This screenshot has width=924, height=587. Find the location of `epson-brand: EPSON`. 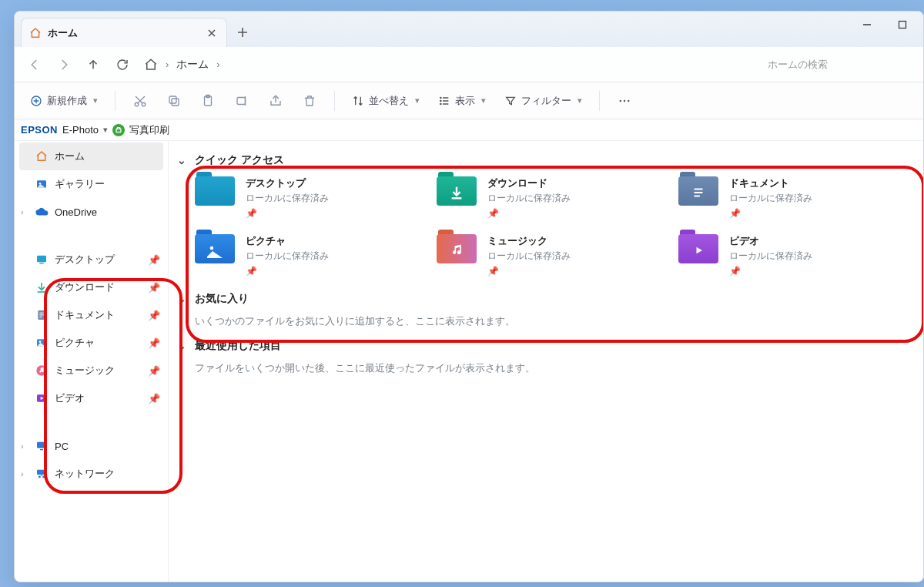

epson-brand: EPSON is located at coordinates (39, 129).